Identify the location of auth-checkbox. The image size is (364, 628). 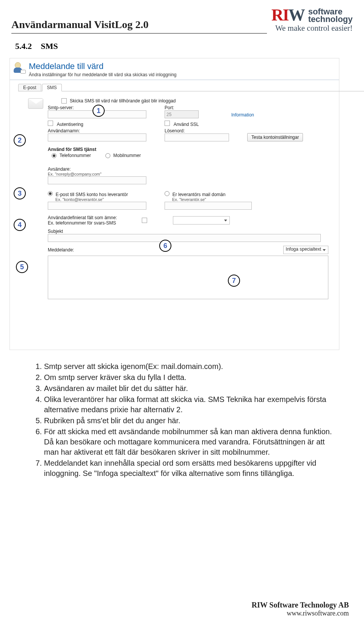
(50, 123).